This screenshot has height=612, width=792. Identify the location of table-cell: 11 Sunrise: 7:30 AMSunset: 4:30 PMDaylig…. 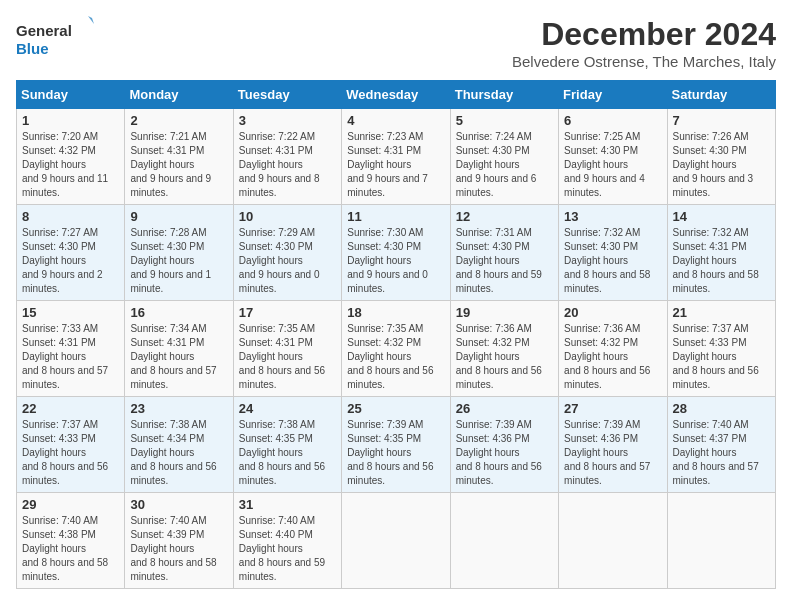
(396, 253).